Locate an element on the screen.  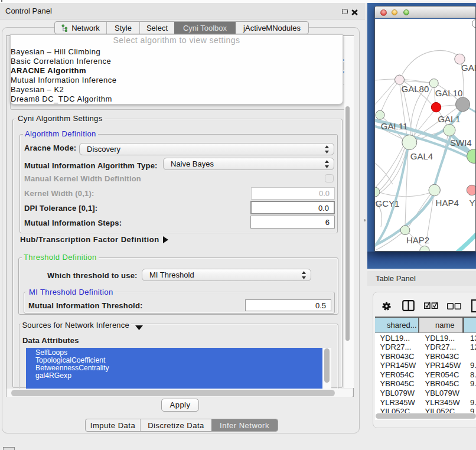
svg-text: HAP2 is located at coordinates (418, 240).